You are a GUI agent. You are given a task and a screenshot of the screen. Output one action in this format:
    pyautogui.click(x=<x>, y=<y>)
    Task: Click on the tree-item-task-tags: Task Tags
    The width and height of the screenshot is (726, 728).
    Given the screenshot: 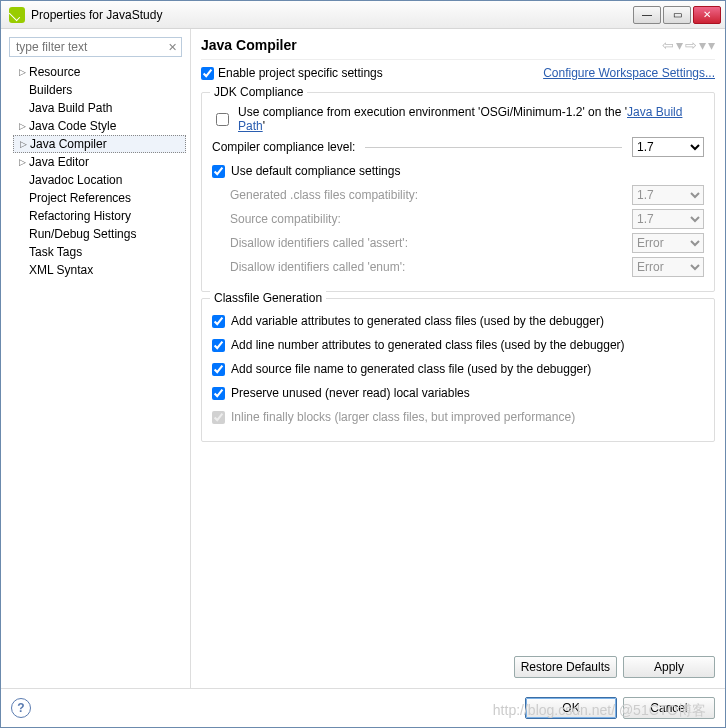 What is the action you would take?
    pyautogui.click(x=100, y=252)
    